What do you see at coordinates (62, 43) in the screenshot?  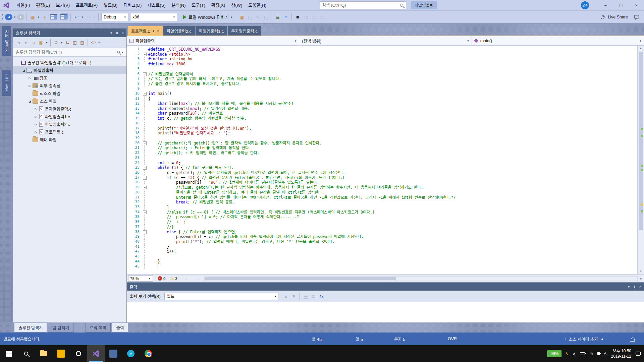 I see `se-caret-icon: ▾` at bounding box center [62, 43].